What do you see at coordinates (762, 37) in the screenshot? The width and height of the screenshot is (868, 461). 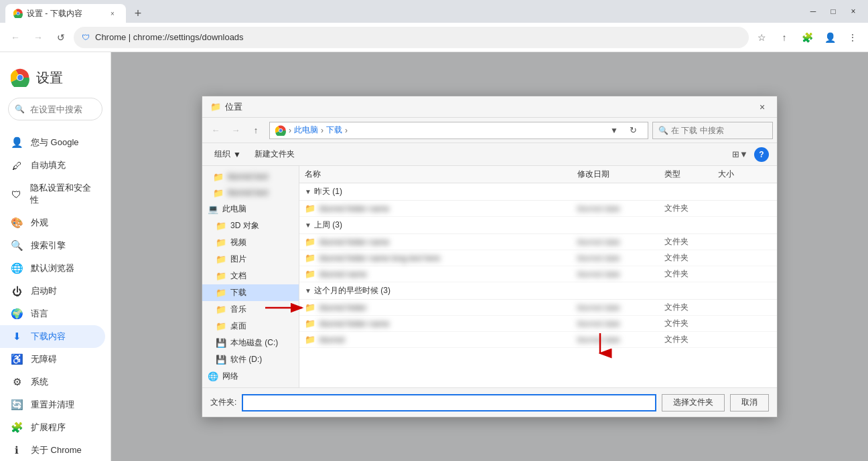 I see `bookmark-btn: ☆` at bounding box center [762, 37].